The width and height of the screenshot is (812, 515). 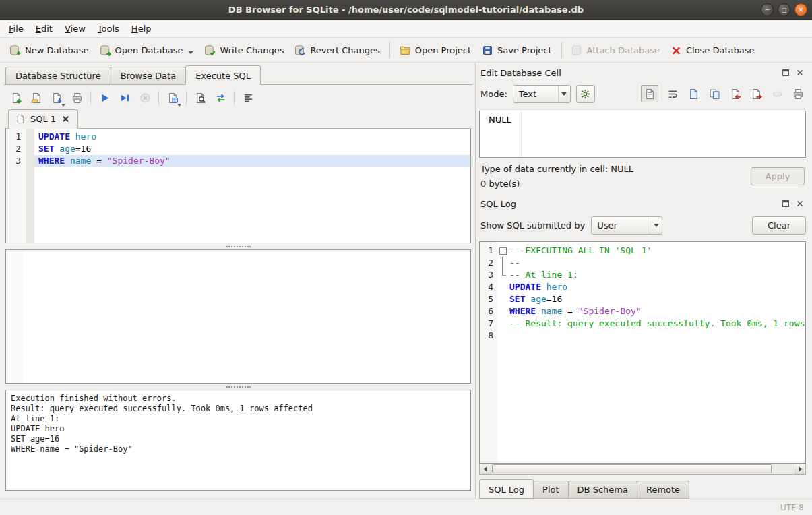 I want to click on print-sql-button, so click(x=77, y=98).